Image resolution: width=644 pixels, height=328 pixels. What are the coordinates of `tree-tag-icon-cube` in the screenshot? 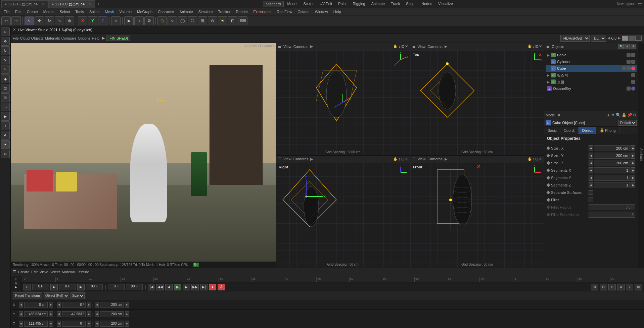 It's located at (633, 68).